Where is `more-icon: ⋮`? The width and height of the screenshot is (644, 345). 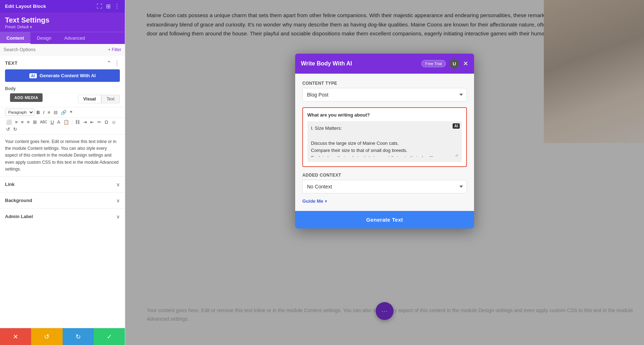
more-icon: ⋮ is located at coordinates (117, 6).